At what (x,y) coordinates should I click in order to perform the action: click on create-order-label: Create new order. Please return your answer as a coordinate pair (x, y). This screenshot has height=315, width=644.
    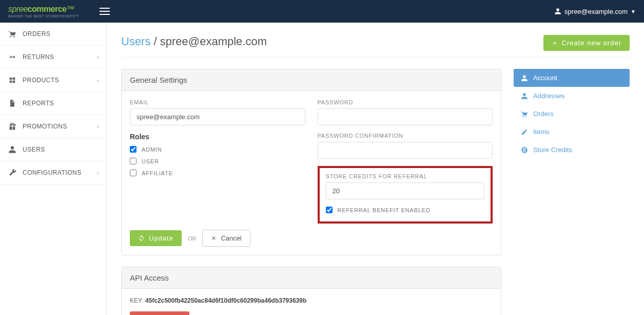
    Looking at the image, I should click on (592, 43).